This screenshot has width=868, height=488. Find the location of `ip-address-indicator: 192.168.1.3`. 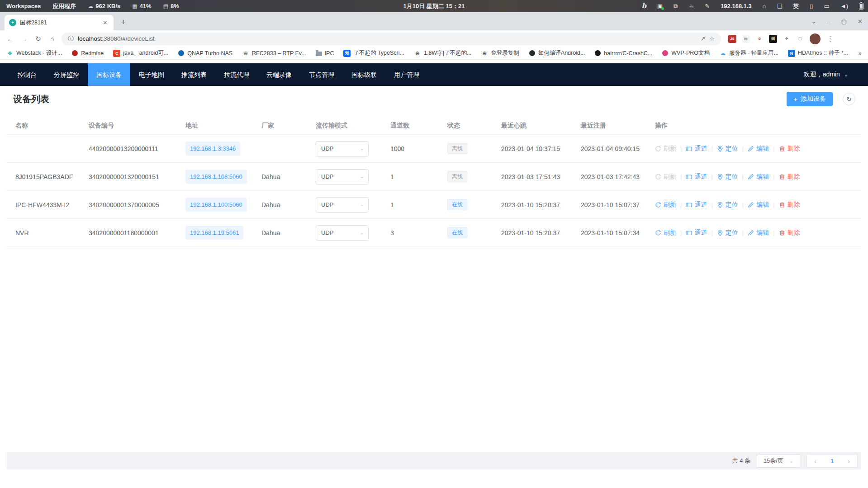

ip-address-indicator: 192.168.1.3 is located at coordinates (736, 6).